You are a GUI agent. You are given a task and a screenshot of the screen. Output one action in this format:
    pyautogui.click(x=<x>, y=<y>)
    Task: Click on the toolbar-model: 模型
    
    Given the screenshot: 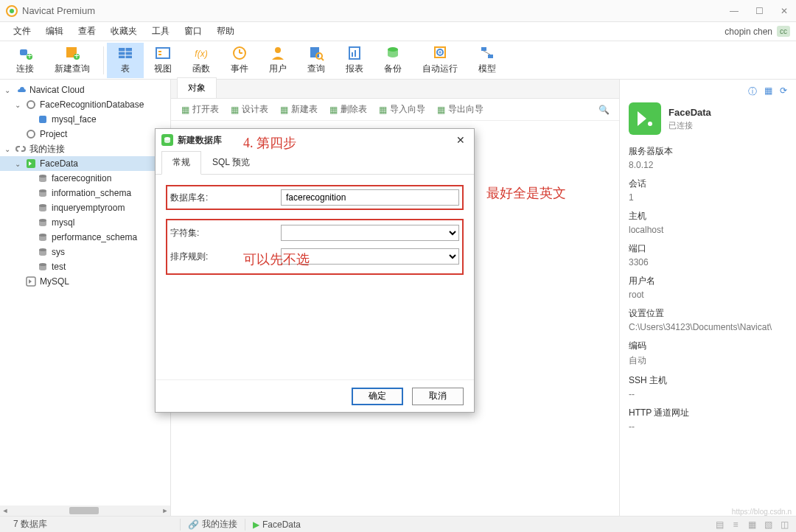 What is the action you would take?
    pyautogui.click(x=487, y=60)
    